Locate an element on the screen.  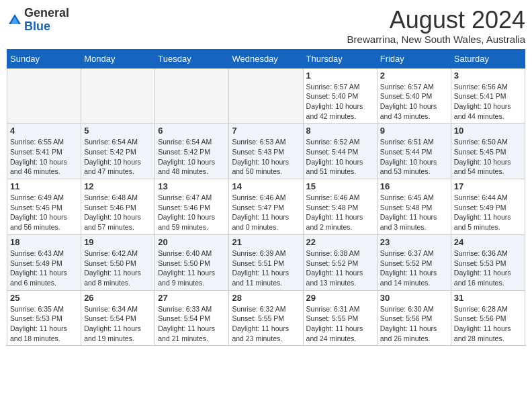
weekday-header-friday: Friday is located at coordinates (414, 58).